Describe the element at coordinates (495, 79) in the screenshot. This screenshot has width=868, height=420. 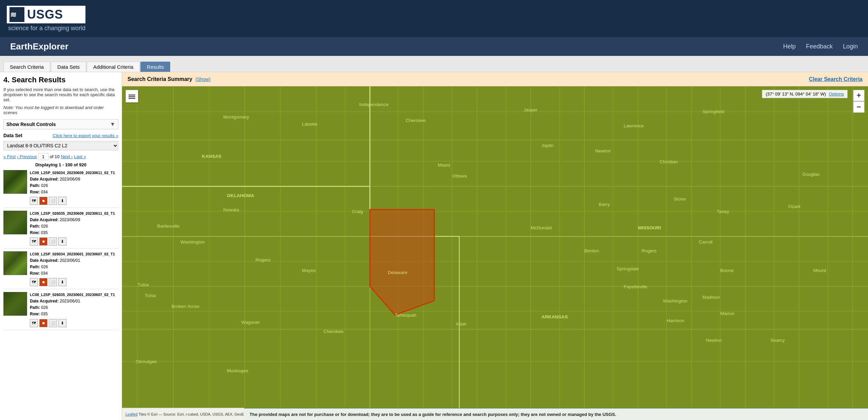
I see `summary-bar: Search Criteria Summary (Show) Clear Sea…` at that location.